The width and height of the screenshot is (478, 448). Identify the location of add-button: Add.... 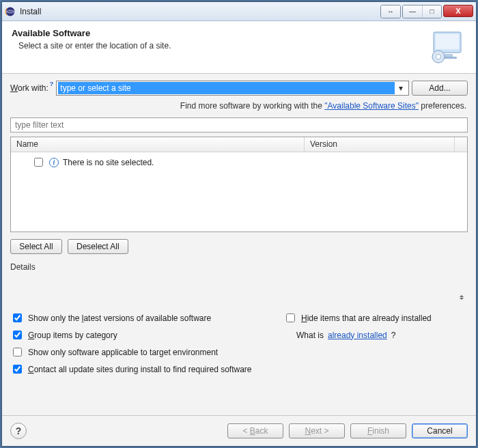
(440, 88).